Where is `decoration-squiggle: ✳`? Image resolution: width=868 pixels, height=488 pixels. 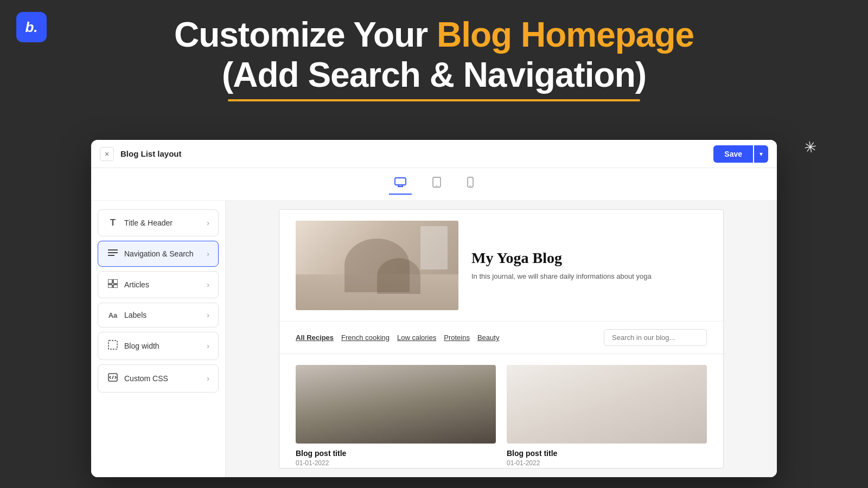
decoration-squiggle: ✳ is located at coordinates (810, 147).